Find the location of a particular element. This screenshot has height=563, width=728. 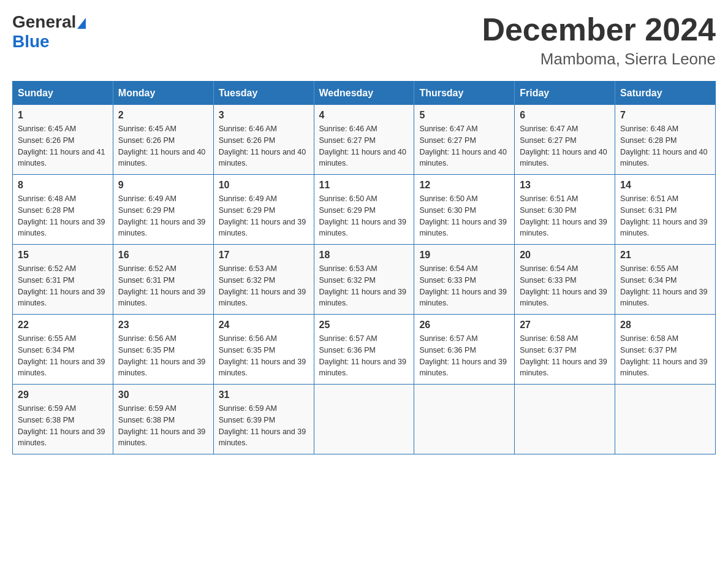

day-number: 15 is located at coordinates (63, 255).